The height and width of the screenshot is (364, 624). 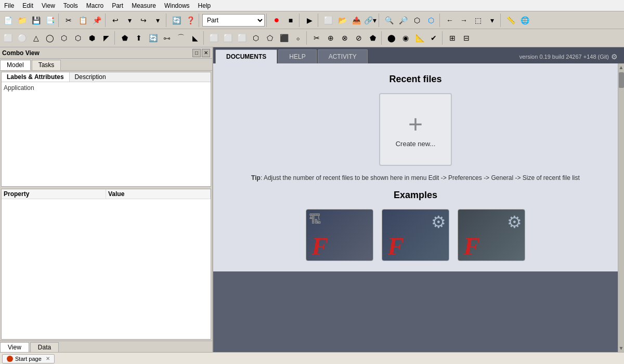 I want to click on btn-face1: ⬜, so click(x=214, y=38).